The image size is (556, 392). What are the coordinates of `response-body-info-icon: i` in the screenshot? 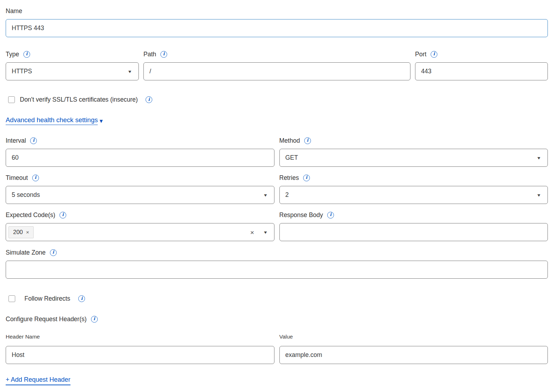 It's located at (331, 215).